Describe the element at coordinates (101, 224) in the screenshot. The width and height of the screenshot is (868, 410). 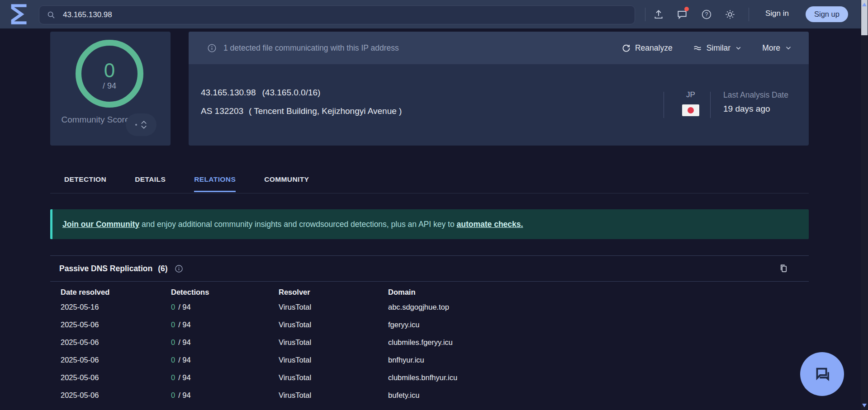
I see `join-community-link: Join our Community` at that location.